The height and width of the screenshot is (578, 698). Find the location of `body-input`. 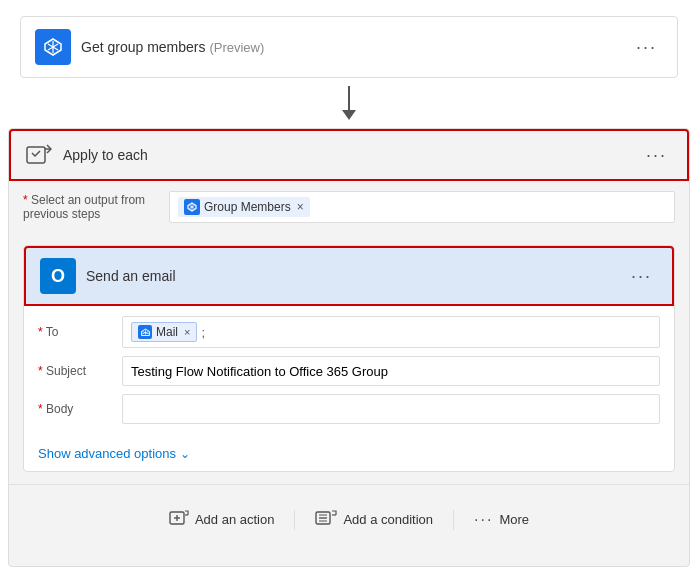

body-input is located at coordinates (391, 409).